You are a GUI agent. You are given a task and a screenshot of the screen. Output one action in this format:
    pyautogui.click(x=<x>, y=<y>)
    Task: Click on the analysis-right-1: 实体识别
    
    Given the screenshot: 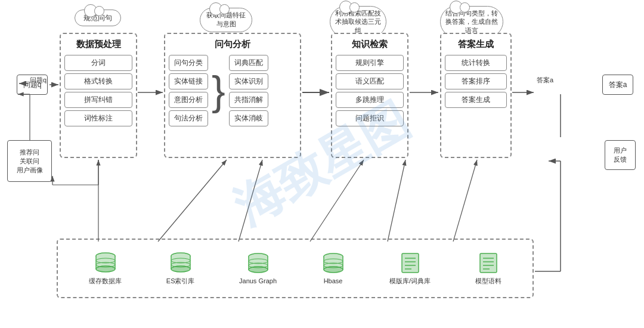 What is the action you would take?
    pyautogui.click(x=249, y=81)
    